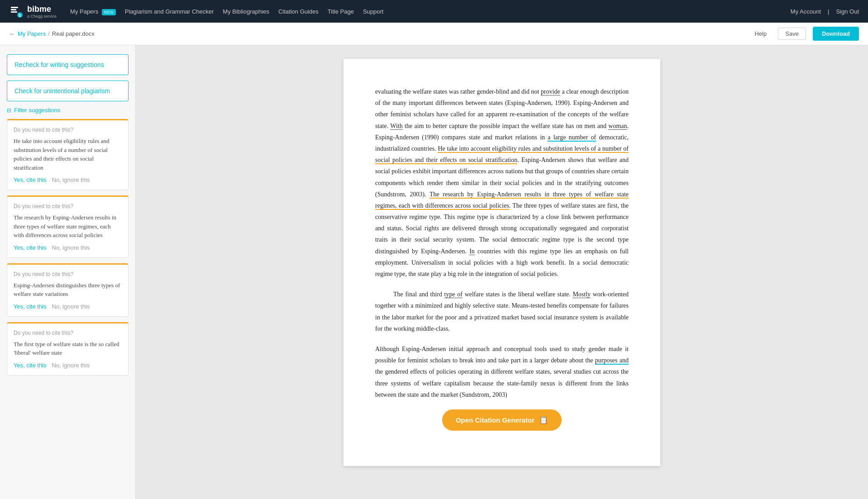 The image size is (868, 499). Describe the element at coordinates (836, 33) in the screenshot. I see `download-button: Download` at that location.